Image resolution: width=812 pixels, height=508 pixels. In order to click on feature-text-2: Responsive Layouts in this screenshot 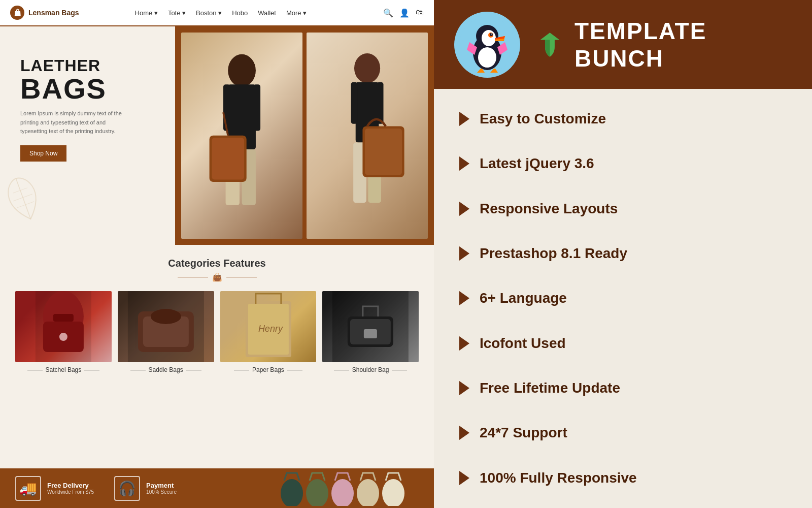, I will do `click(549, 209)`.